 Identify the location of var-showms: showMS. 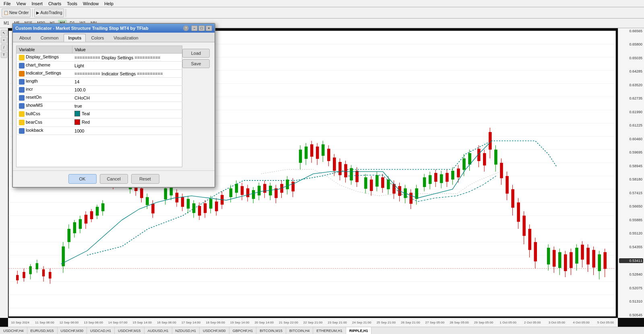
(44, 106).